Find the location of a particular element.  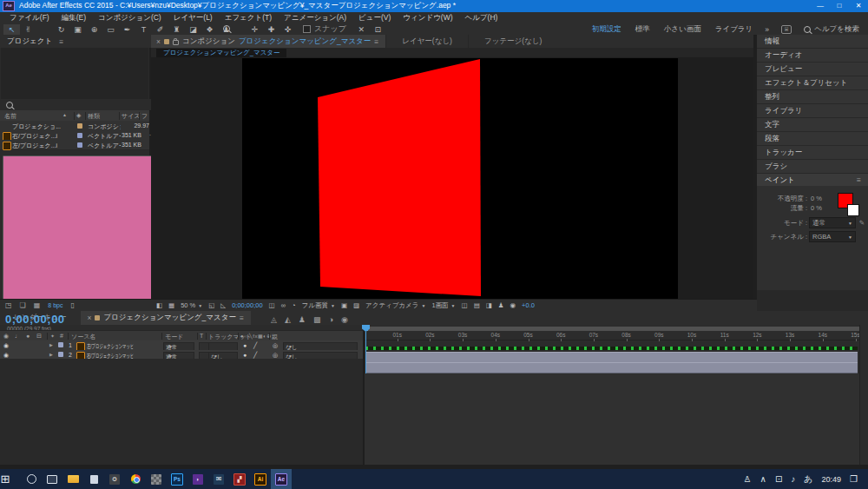

app-icon-pixel is located at coordinates (156, 479).